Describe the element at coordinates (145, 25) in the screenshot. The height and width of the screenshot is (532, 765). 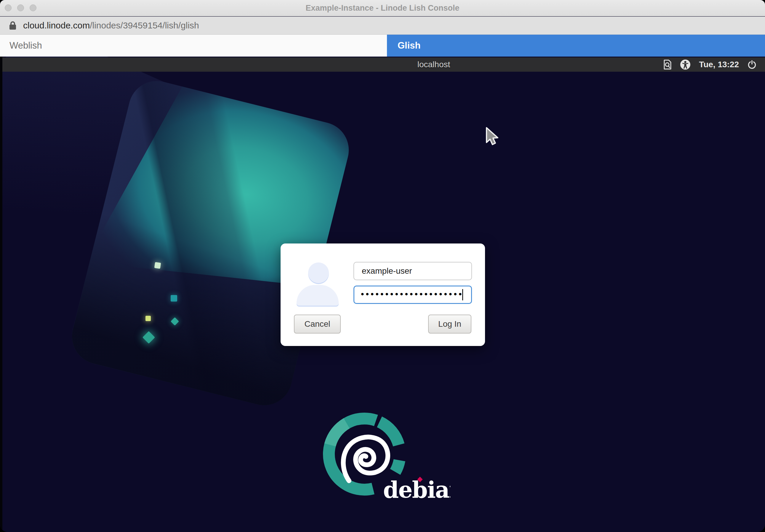
I see `url-path: /linodes/39459154/lish/glish` at that location.